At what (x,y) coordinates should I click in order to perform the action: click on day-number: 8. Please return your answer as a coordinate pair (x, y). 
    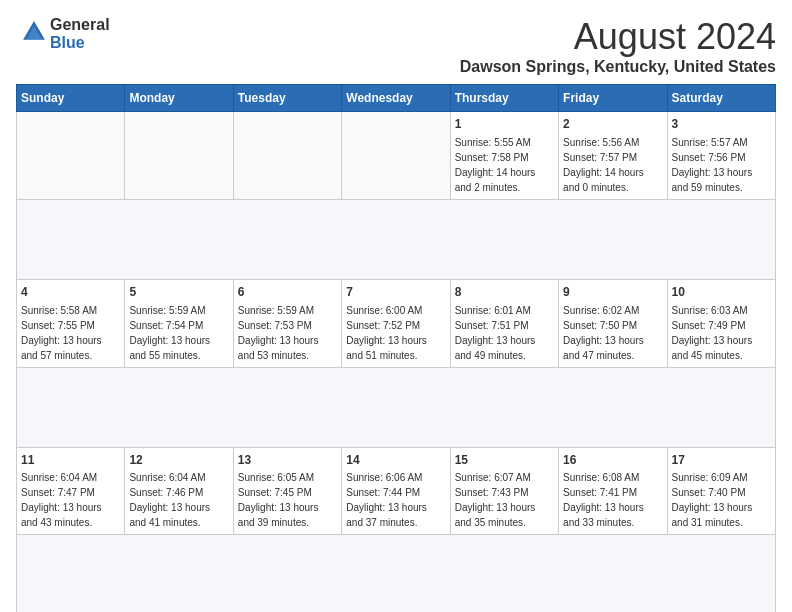
    Looking at the image, I should click on (504, 292).